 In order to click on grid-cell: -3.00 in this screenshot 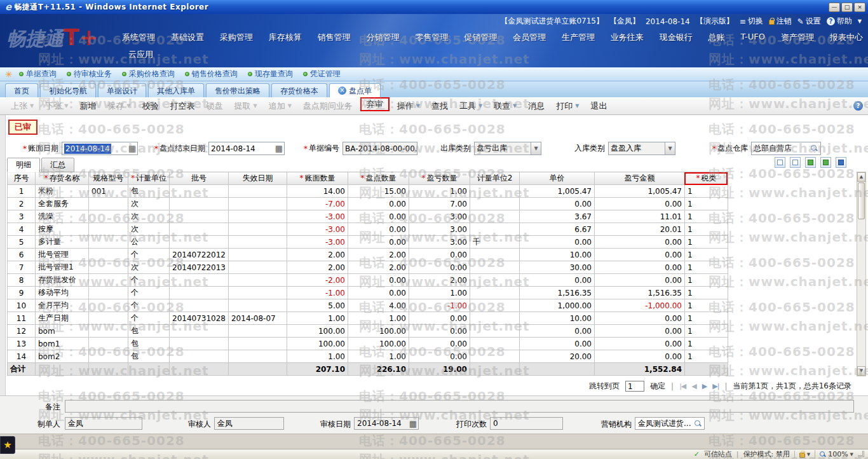, I will do `click(317, 242)`.